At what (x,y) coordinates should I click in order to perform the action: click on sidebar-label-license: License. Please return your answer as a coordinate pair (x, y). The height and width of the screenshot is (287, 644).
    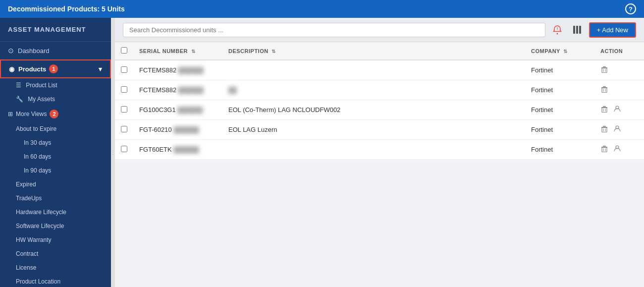
    Looking at the image, I should click on (26, 268).